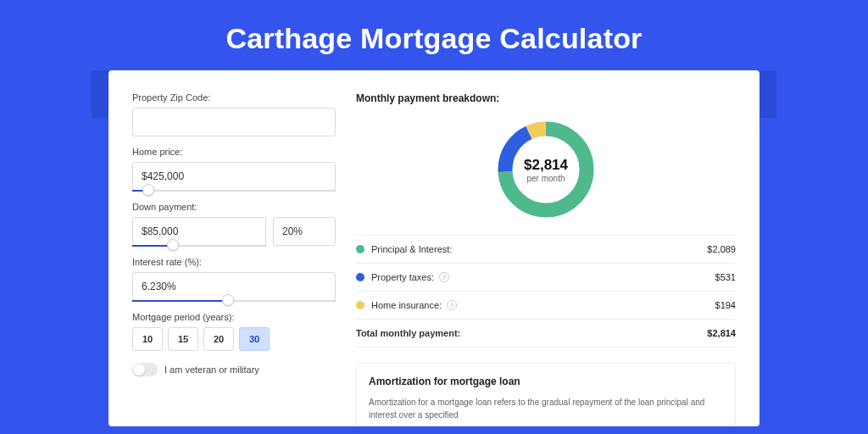 This screenshot has height=434, width=868. What do you see at coordinates (234, 262) in the screenshot?
I see `interest-label: Interest rate (%):` at bounding box center [234, 262].